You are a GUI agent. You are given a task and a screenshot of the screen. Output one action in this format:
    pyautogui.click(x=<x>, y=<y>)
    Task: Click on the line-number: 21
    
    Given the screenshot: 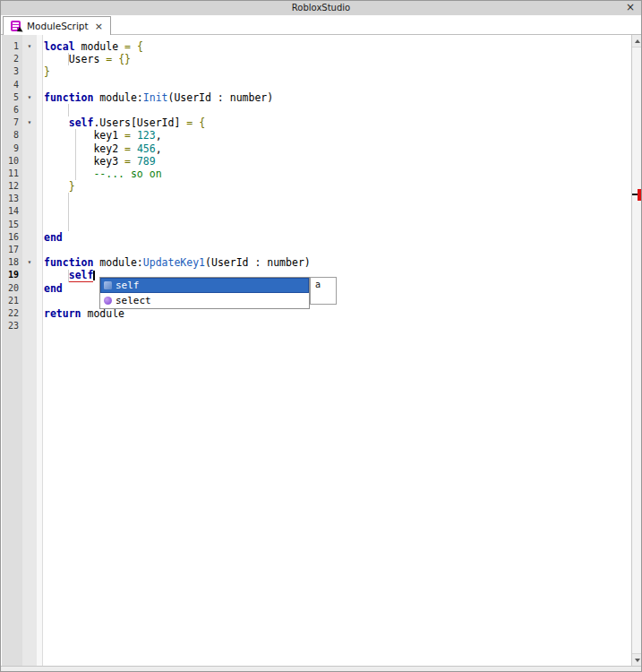 What is the action you would take?
    pyautogui.click(x=13, y=301)
    